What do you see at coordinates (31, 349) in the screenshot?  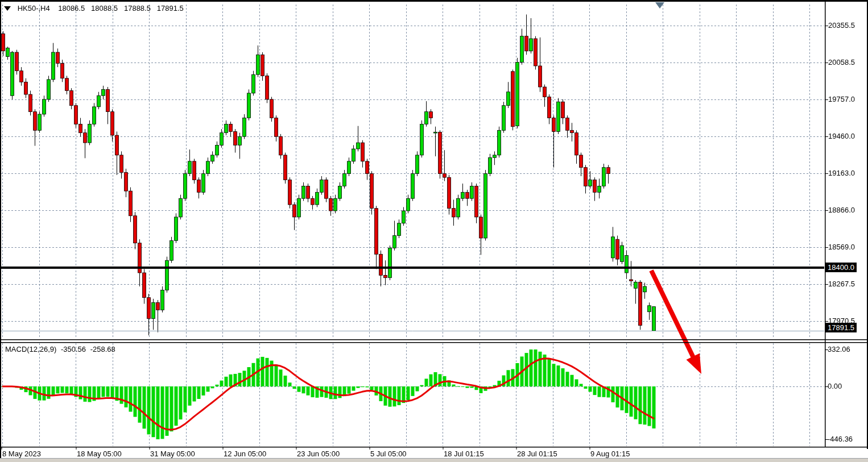 I see `macd-name-params: MACD(12,26,9)` at bounding box center [31, 349].